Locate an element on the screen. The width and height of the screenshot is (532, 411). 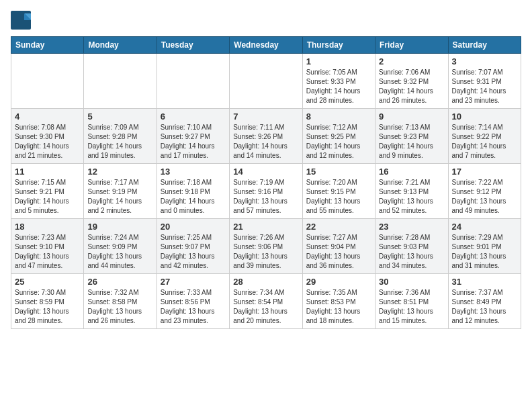
day-info: Sunrise: 7:12 AM Sunset: 9:25 PM Dayligh… is located at coordinates (339, 142).